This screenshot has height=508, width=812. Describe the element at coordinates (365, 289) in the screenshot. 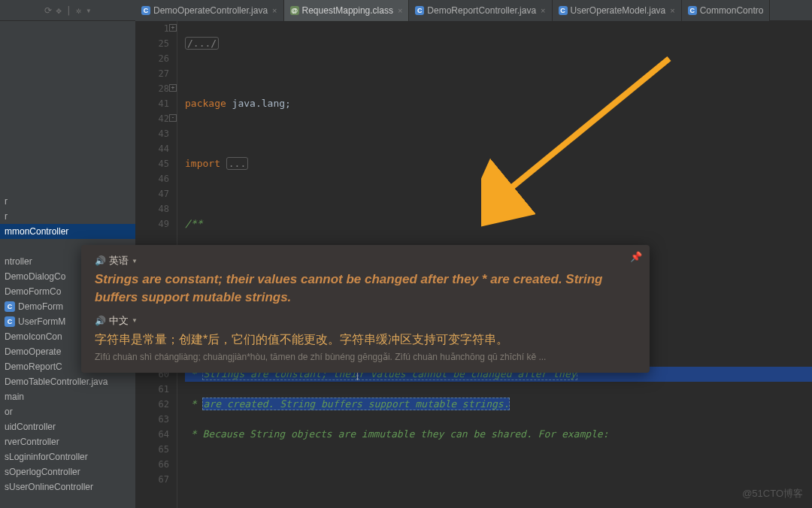

I see `source-text: Strings are constant; their values canno…` at that location.